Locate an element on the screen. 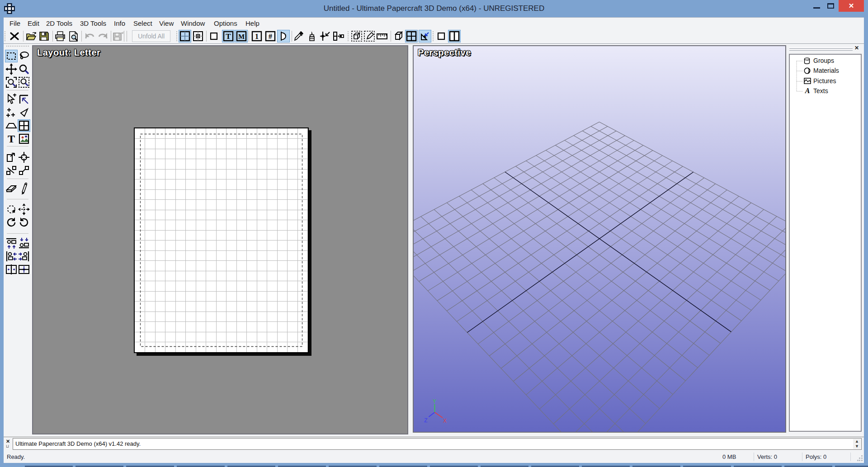 This screenshot has height=467, width=868. svg-text: Y is located at coordinates (434, 401).